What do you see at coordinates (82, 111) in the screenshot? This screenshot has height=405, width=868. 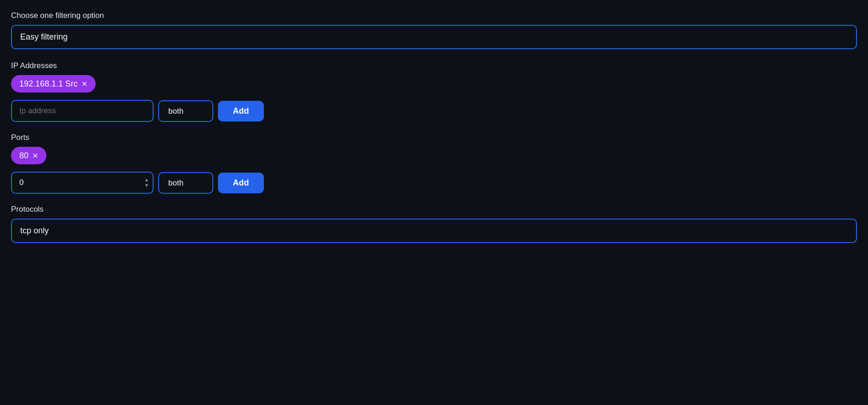 I see `ip-address-input` at bounding box center [82, 111].